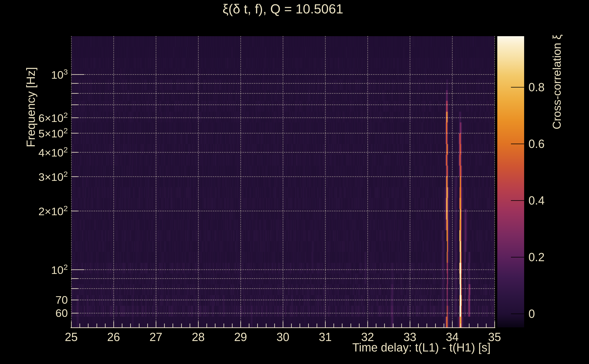 This screenshot has height=364, width=589. I want to click on y-tick-label: 103, so click(39, 74).